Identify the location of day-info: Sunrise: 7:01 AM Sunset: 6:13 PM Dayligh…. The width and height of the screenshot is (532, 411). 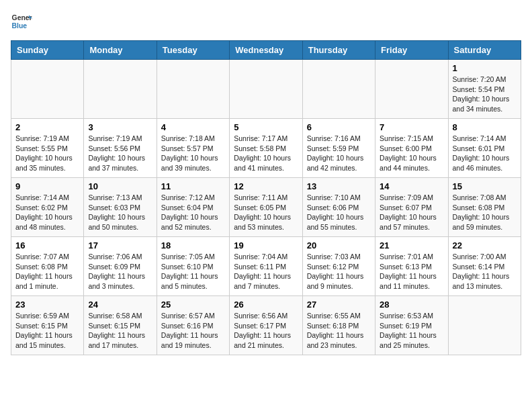
(411, 271).